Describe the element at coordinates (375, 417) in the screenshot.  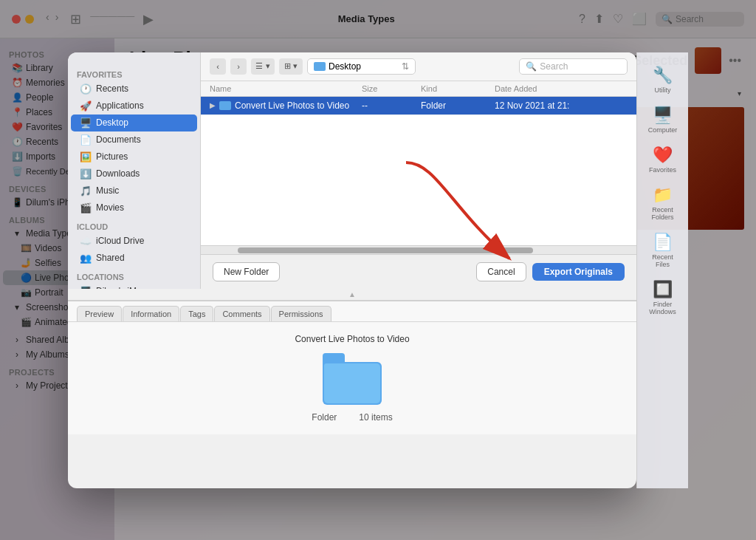
I see `preview-count: 10 items` at that location.